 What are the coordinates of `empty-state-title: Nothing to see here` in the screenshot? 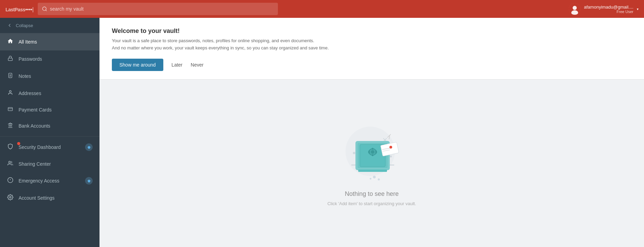 It's located at (372, 194).